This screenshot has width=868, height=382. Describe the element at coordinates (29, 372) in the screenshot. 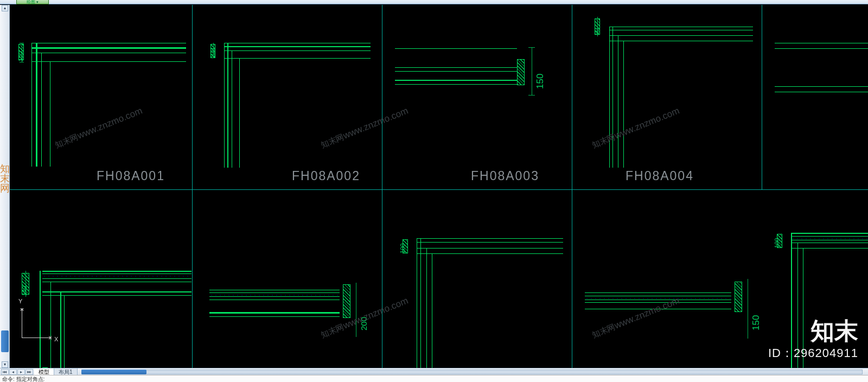

I see `tab-last-icon: ⏭` at that location.